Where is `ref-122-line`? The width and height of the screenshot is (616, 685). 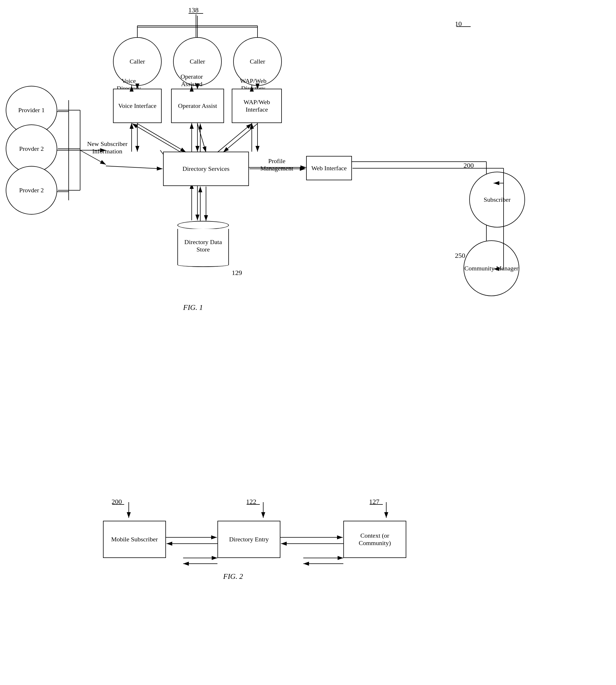
ref-122-line is located at coordinates (263, 511).